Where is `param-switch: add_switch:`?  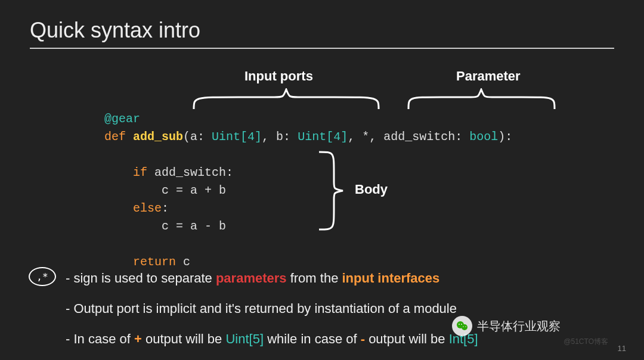
param-switch: add_switch: is located at coordinates (426, 137).